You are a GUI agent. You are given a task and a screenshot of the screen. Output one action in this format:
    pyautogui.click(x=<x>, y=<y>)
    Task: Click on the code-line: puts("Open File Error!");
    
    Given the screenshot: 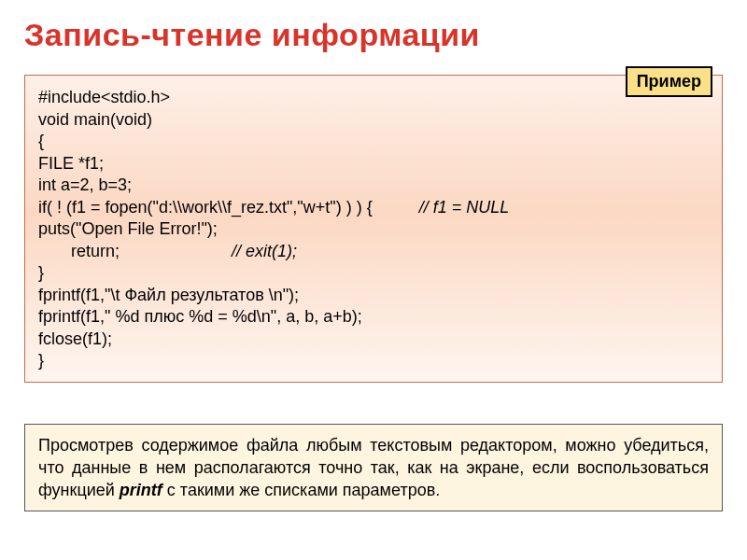 What is the action you would take?
    pyautogui.click(x=374, y=230)
    